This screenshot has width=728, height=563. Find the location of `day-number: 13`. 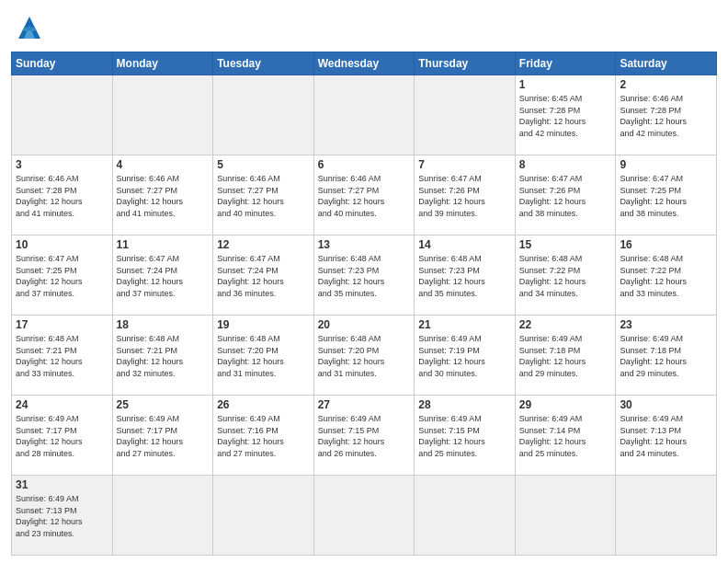

day-number: 13 is located at coordinates (364, 245).